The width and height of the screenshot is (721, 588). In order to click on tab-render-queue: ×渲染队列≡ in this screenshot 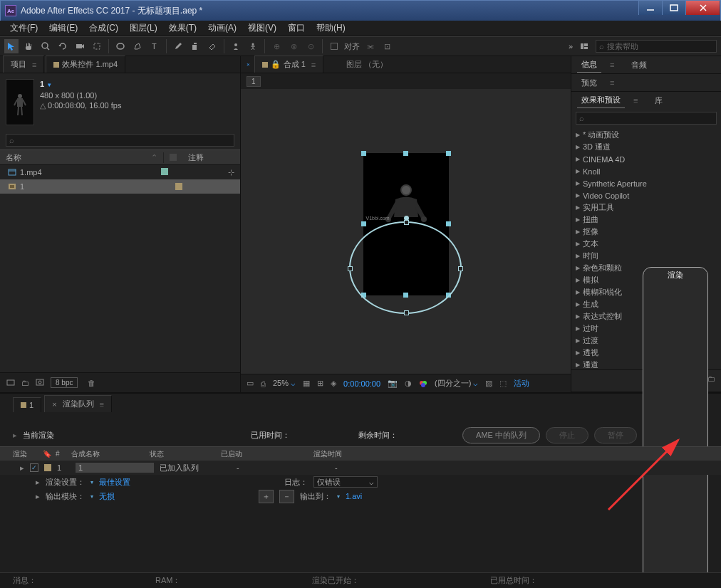, I will do `click(78, 404)`.